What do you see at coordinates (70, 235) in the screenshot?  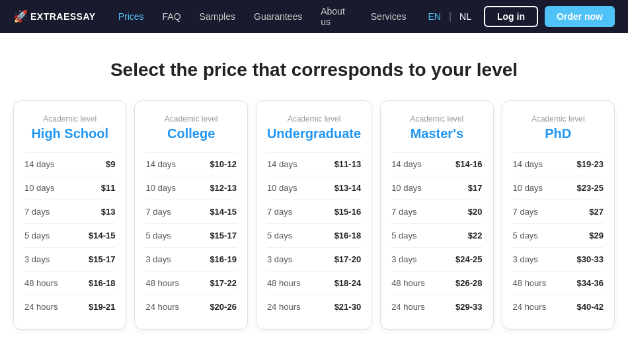 I see `price-row: 5 days$14-15` at bounding box center [70, 235].